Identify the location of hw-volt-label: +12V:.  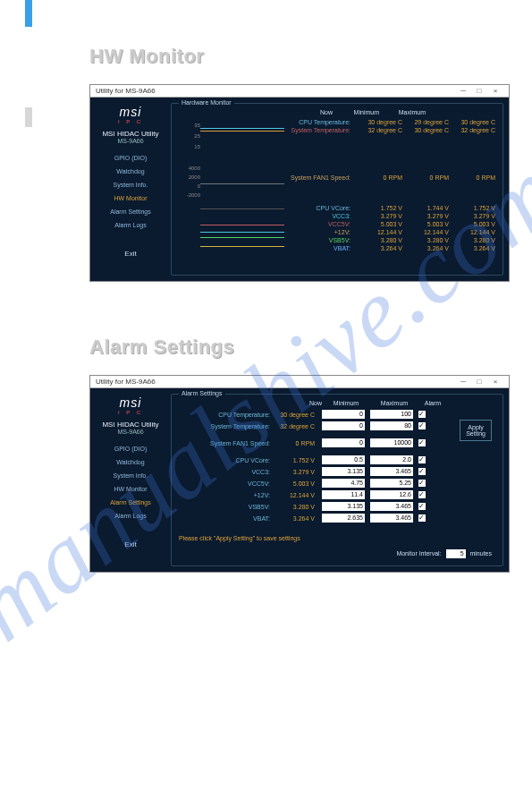
(320, 233).